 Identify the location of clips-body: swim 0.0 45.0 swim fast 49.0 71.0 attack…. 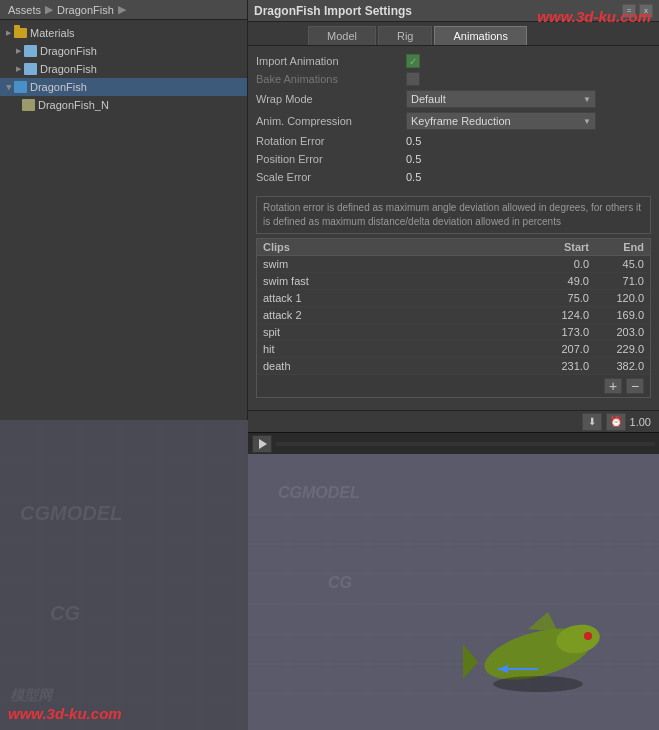
(454, 316).